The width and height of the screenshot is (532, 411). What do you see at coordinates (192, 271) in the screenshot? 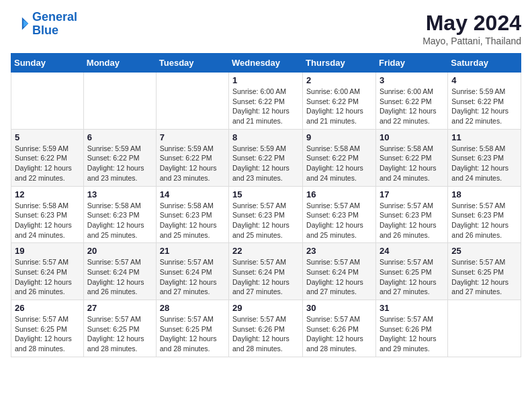
I see `calendar-cell: 21Sunrise: 5:57 AM Sunset: 6:24 PM Dayli…` at bounding box center [192, 271].